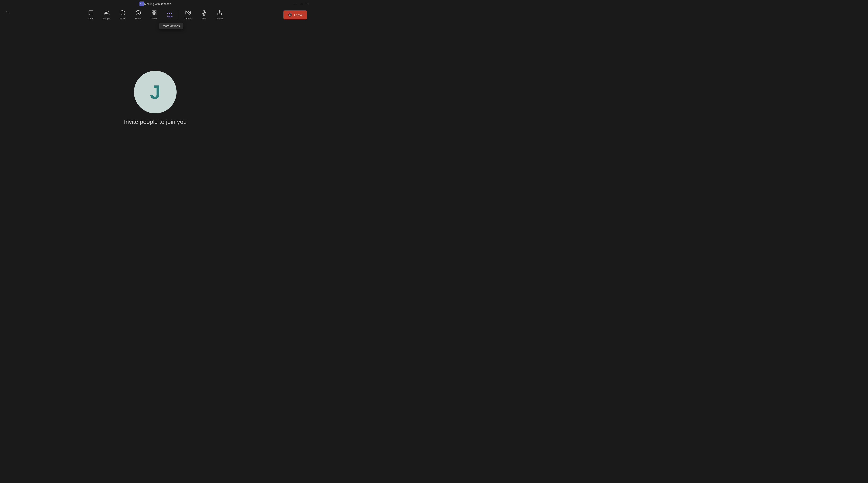 The image size is (868, 483). What do you see at coordinates (290, 15) in the screenshot?
I see `phone-hangup-icon: 📵` at bounding box center [290, 15].